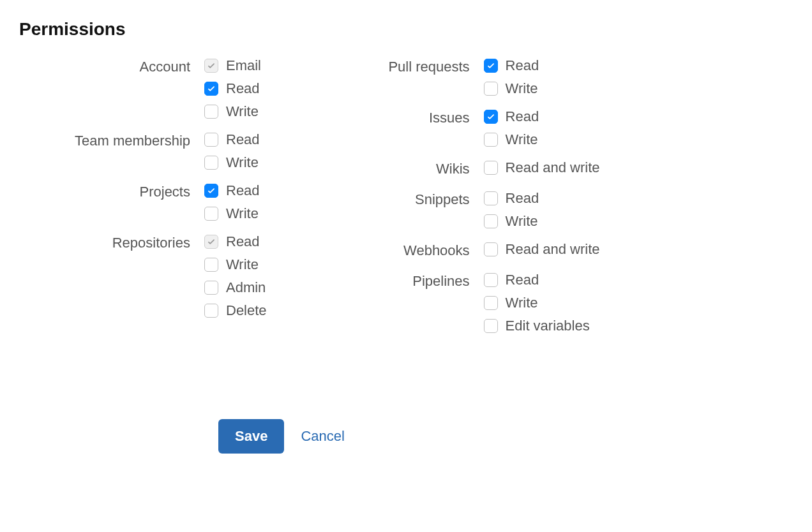  I want to click on option-pipelines-read: Read, so click(537, 280).